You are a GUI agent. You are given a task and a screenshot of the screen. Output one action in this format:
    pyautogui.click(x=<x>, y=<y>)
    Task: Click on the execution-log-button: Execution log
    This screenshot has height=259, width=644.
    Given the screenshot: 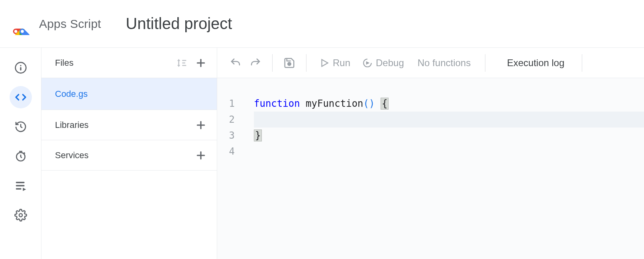 What is the action you would take?
    pyautogui.click(x=536, y=63)
    